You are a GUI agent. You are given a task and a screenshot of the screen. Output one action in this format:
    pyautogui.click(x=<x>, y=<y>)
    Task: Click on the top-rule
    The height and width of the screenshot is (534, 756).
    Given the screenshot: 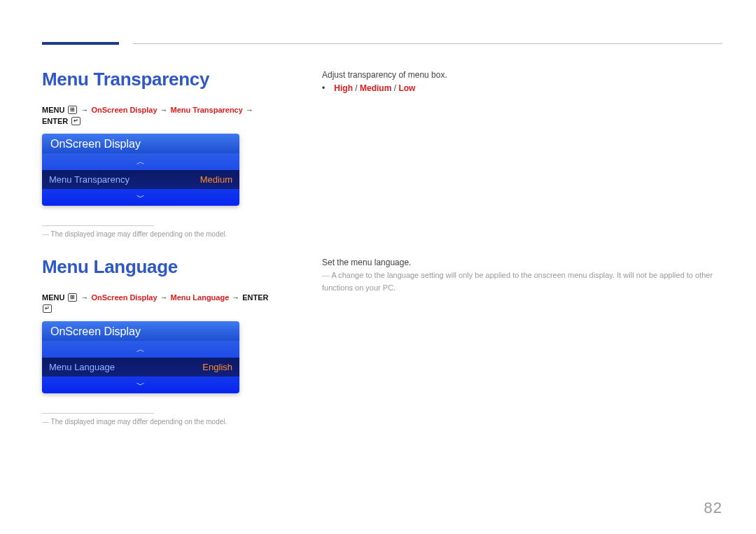 What is the action you would take?
    pyautogui.click(x=382, y=45)
    